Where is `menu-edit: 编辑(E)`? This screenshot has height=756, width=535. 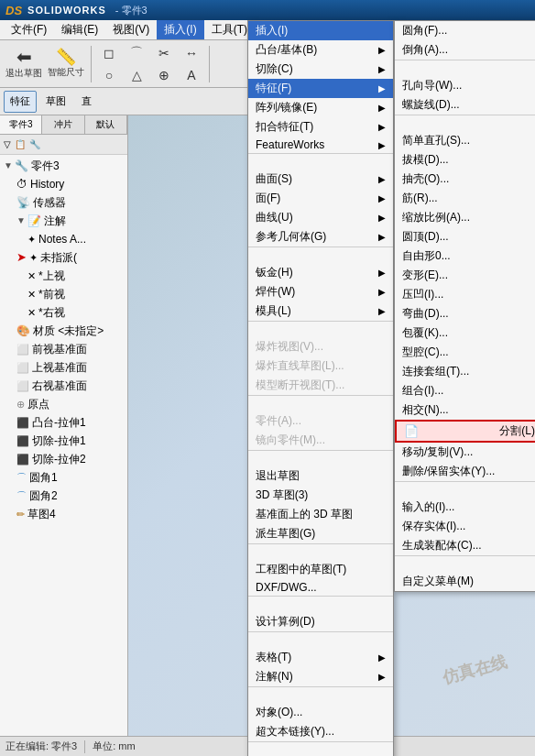 menu-edit: 编辑(E) is located at coordinates (80, 29).